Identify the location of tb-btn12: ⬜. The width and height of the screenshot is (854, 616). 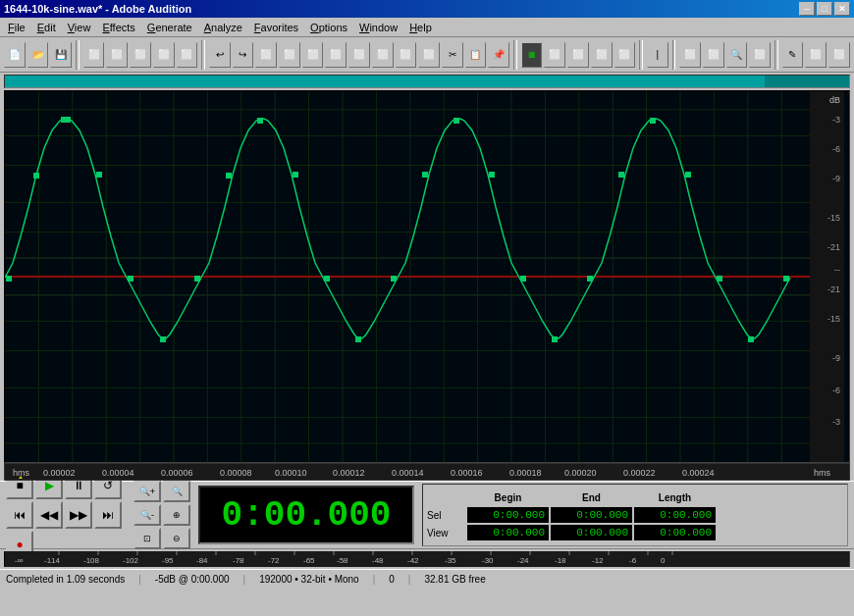
(406, 55).